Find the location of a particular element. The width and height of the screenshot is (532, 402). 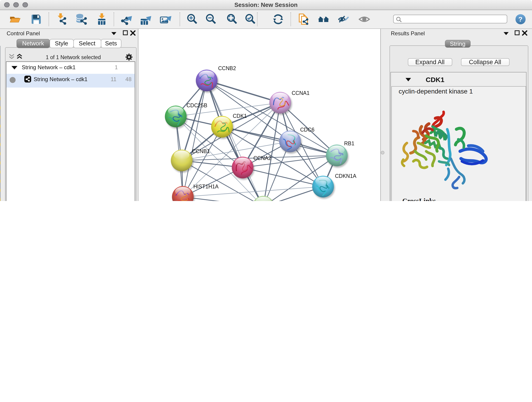

svg-text: CCNB1 is located at coordinates (201, 151).